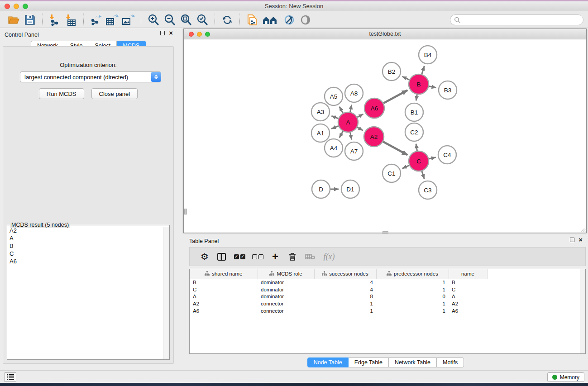 The image size is (588, 386). What do you see at coordinates (289, 20) in the screenshot?
I see `hide-selected-icon` at bounding box center [289, 20].